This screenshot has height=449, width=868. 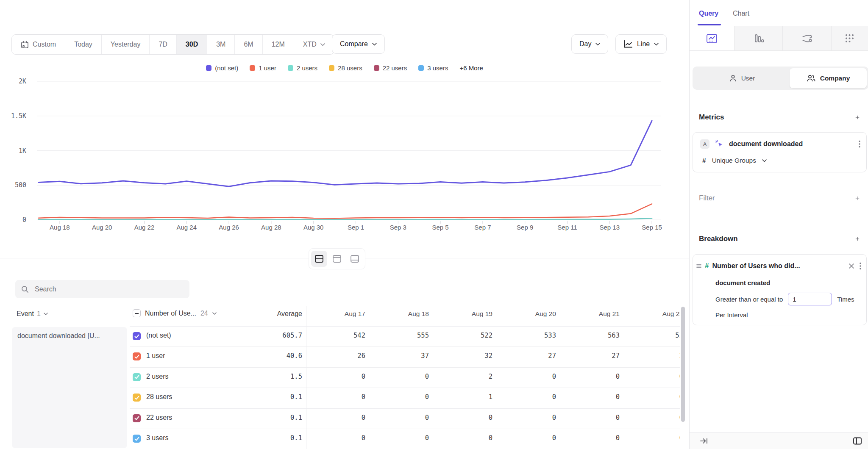 I want to click on toolbar: CustomTodayYesterday7D30D3M6M12MXTD Comp…, so click(x=345, y=44).